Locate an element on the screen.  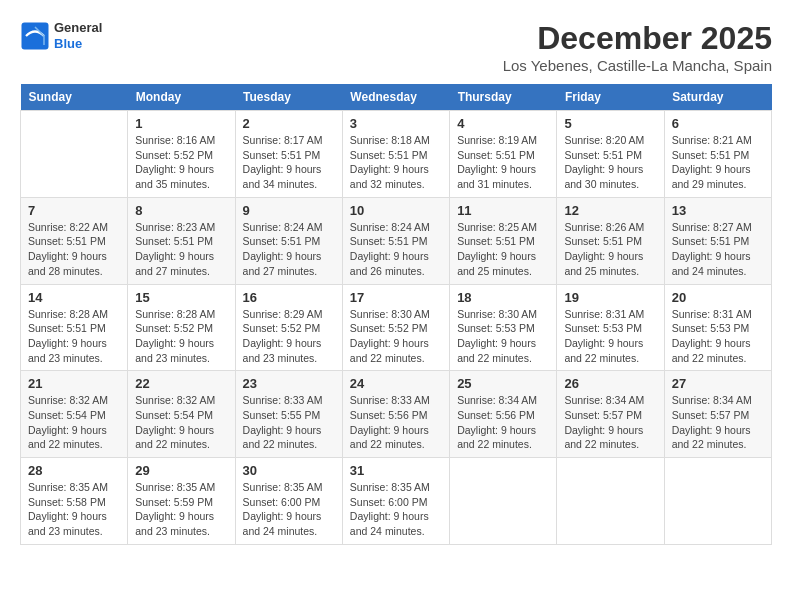
day-info: Sunrise: 8:23 AMSunset: 5:51 PMDaylight:… is located at coordinates (181, 250).